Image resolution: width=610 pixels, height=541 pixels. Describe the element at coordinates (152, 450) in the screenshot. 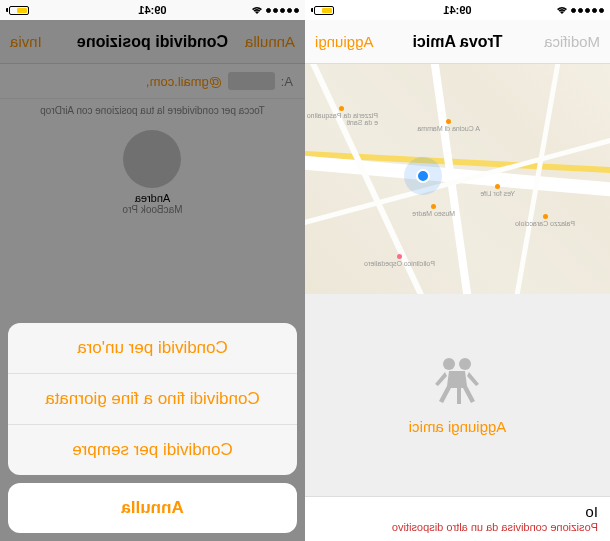

I see `share-forever-option: Condividi per sempre` at that location.